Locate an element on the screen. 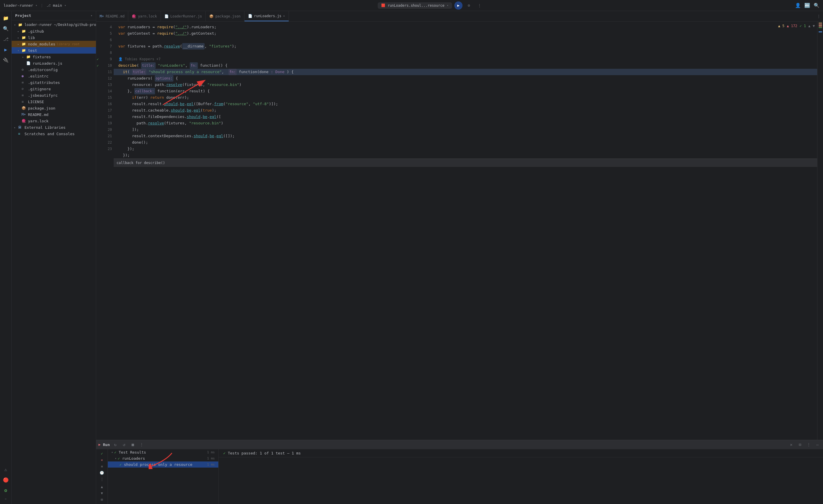 This screenshot has width=823, height=504. tree-item-packagejson: ▸ 📦 package.json is located at coordinates (54, 108).